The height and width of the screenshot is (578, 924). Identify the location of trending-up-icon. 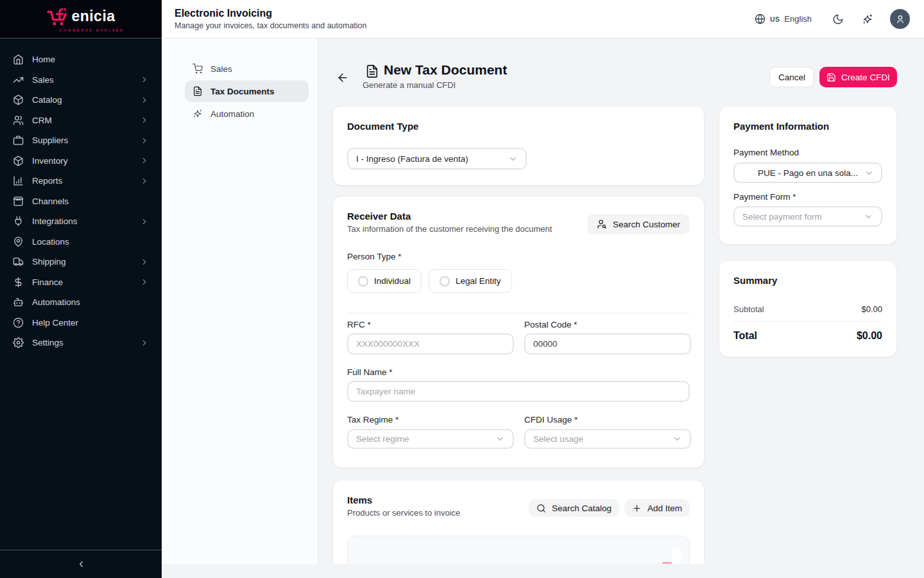
(18, 80).